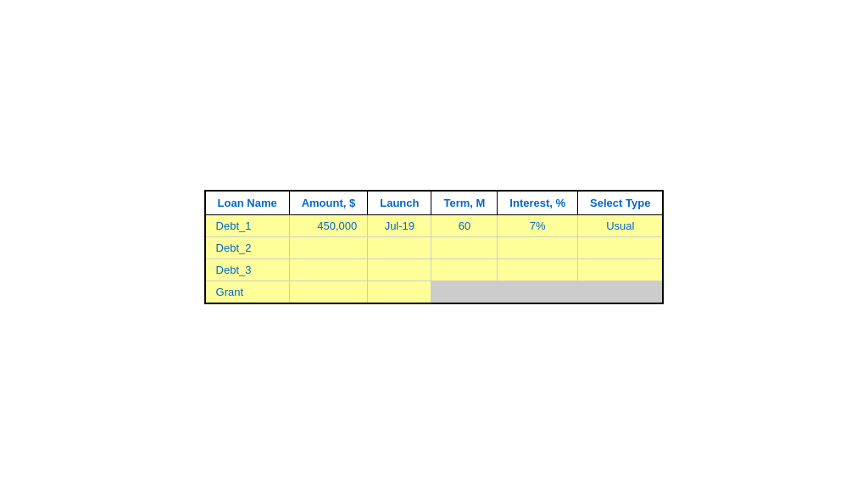  Describe the element at coordinates (465, 226) in the screenshot. I see `cell-term: 60` at that location.